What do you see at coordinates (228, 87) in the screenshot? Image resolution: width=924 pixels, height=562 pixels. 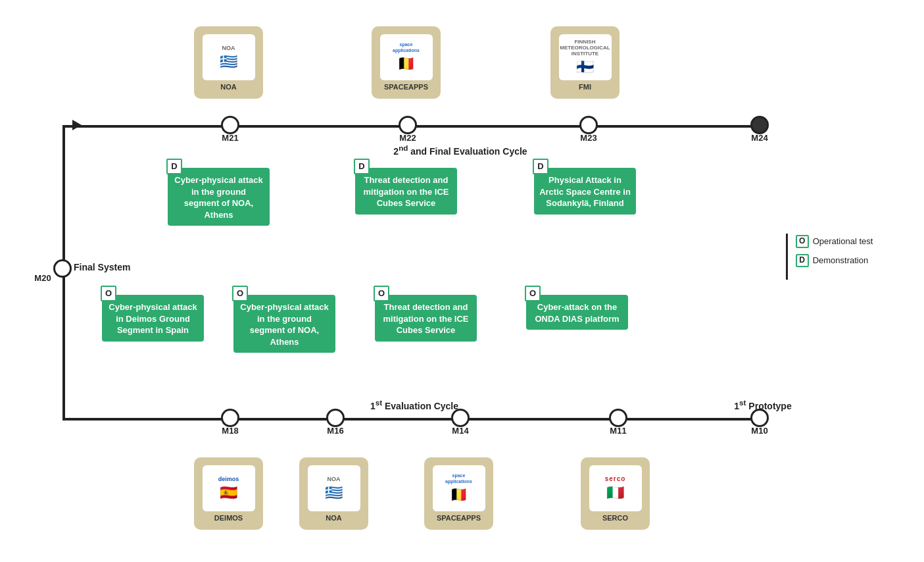 I see `logo-noa-top-label: NOA` at bounding box center [228, 87].